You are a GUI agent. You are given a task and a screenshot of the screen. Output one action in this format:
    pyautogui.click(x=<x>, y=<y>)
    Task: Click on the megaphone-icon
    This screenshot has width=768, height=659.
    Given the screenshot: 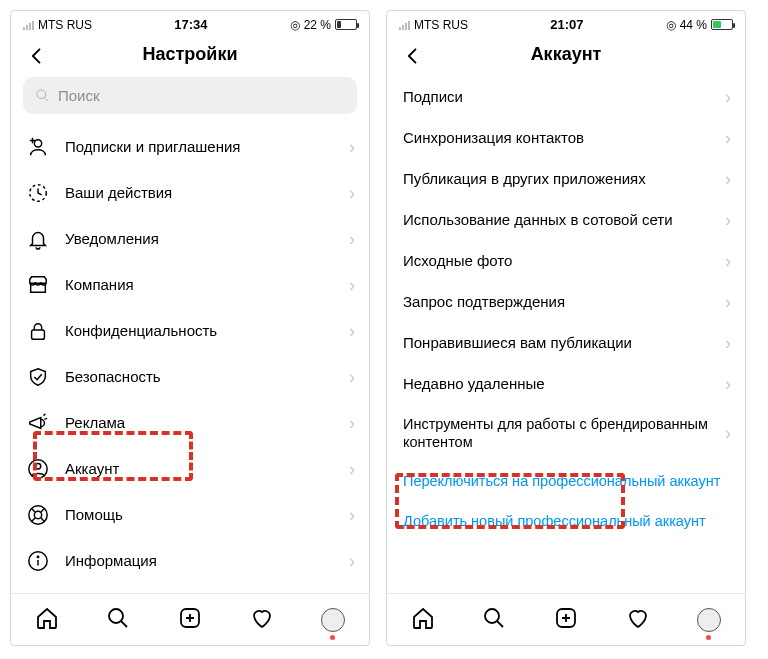 What is the action you would take?
    pyautogui.click(x=38, y=423)
    